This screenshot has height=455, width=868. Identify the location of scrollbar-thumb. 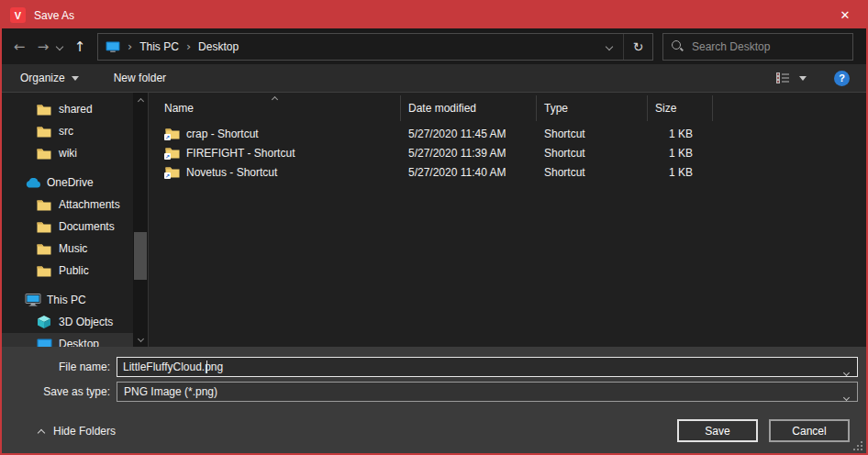
(140, 256).